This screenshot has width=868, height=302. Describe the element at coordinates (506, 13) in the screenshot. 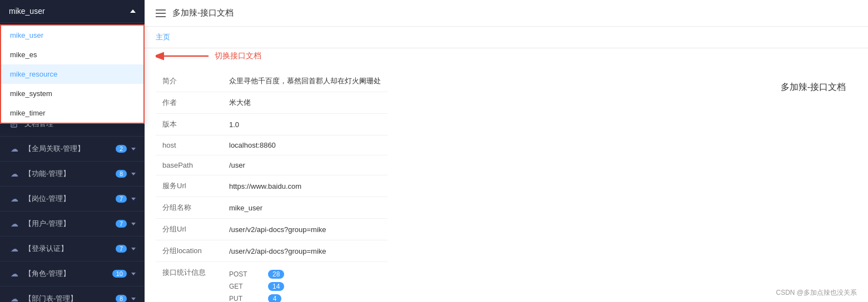

I see `main-header: 多加辣-接口文档` at that location.